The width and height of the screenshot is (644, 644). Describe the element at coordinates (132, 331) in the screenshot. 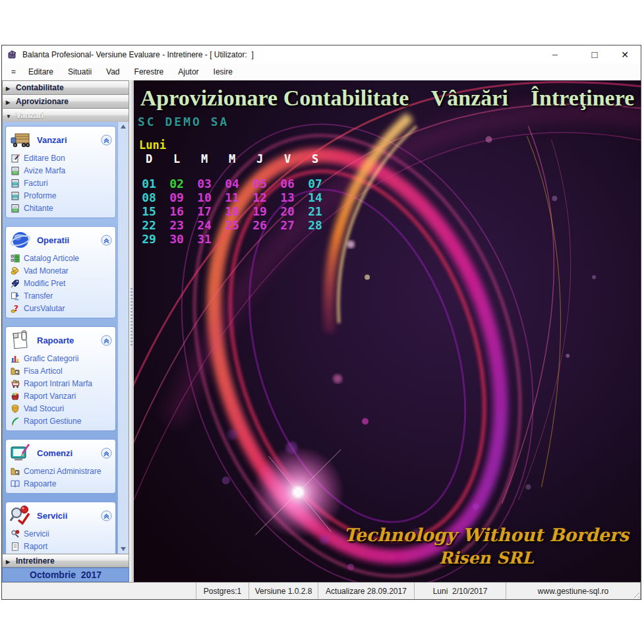

I see `sidebar-splitter` at that location.